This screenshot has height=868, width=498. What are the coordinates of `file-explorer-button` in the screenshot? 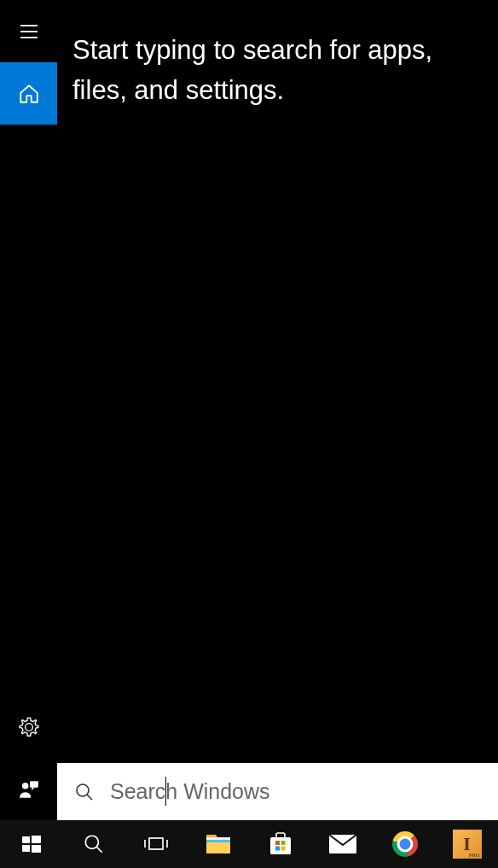 It's located at (218, 844).